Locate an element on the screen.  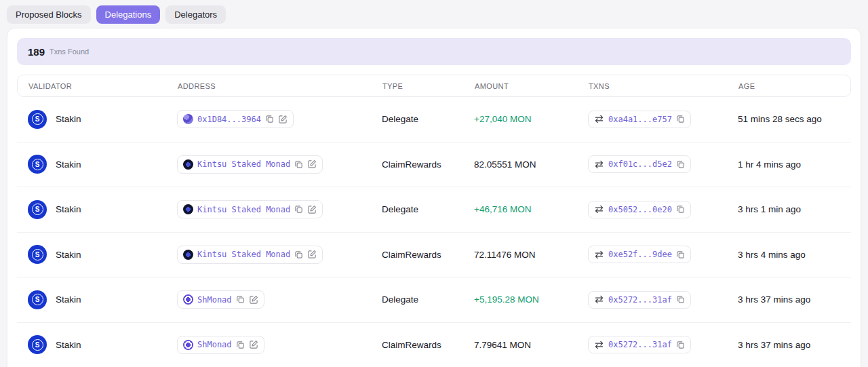
age: 51 mins 28 secs ago is located at coordinates (789, 119).